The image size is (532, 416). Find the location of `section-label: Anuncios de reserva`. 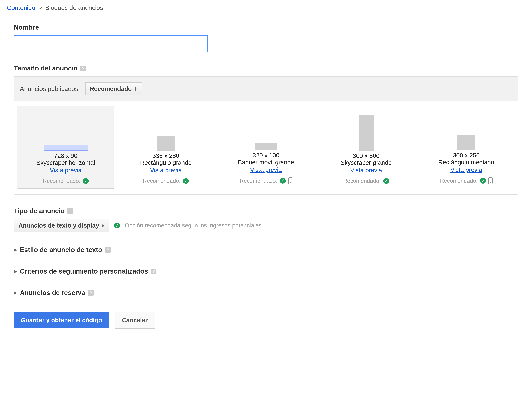

section-label: Anuncios de reserva is located at coordinates (53, 293).